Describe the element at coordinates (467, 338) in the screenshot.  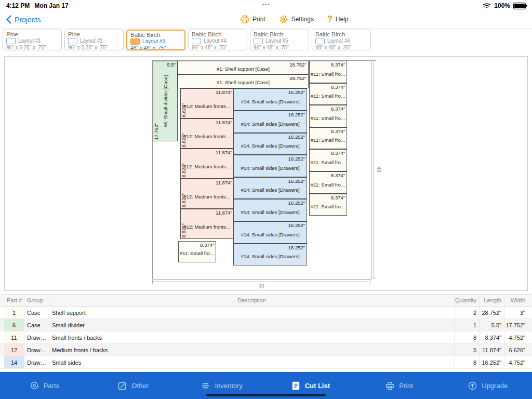
I see `cell-qty: 8` at that location.